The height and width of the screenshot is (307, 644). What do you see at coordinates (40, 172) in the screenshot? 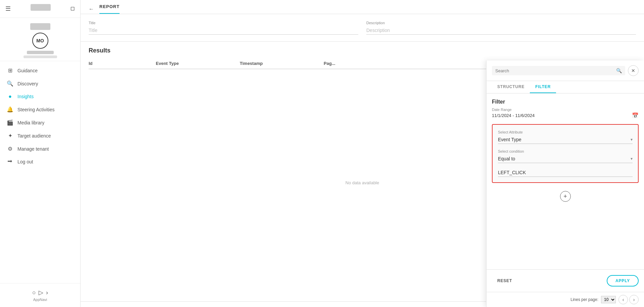
I see `sidebar-nav: ⊞ Guidance 🔍 Discovery ● Insights 🔔 Stee…` at bounding box center [40, 172].